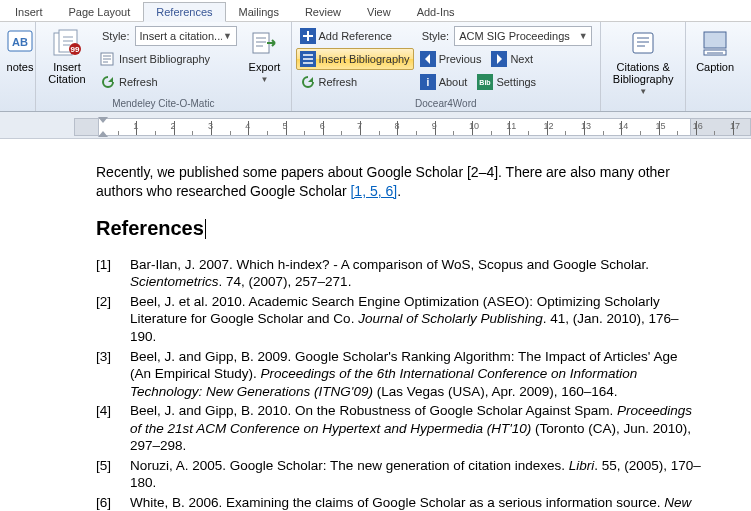 The image size is (751, 511). Describe the element at coordinates (451, 59) in the screenshot. I see `previous-button: Previous` at that location.